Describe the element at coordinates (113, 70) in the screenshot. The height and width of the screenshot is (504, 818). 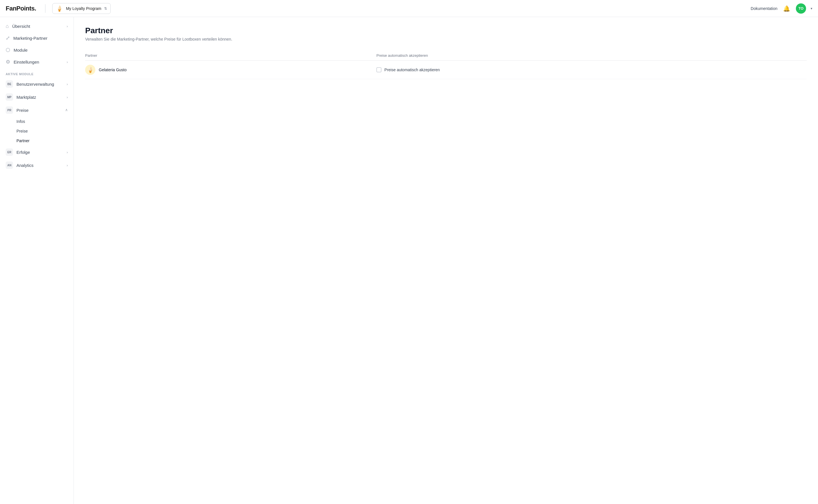
I see `partner-name: Gelateria Gusto` at that location.